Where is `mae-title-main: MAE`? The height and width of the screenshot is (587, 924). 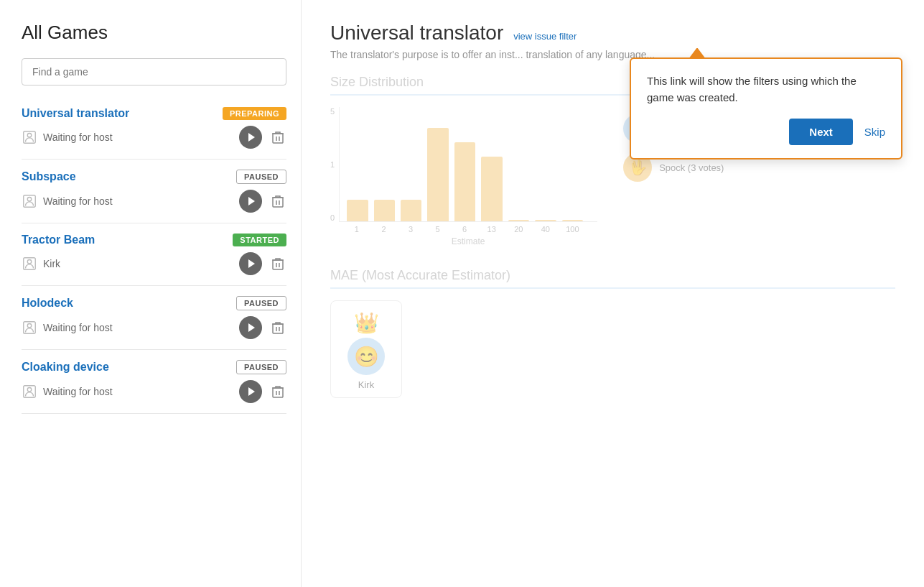
mae-title-main: MAE is located at coordinates (345, 275).